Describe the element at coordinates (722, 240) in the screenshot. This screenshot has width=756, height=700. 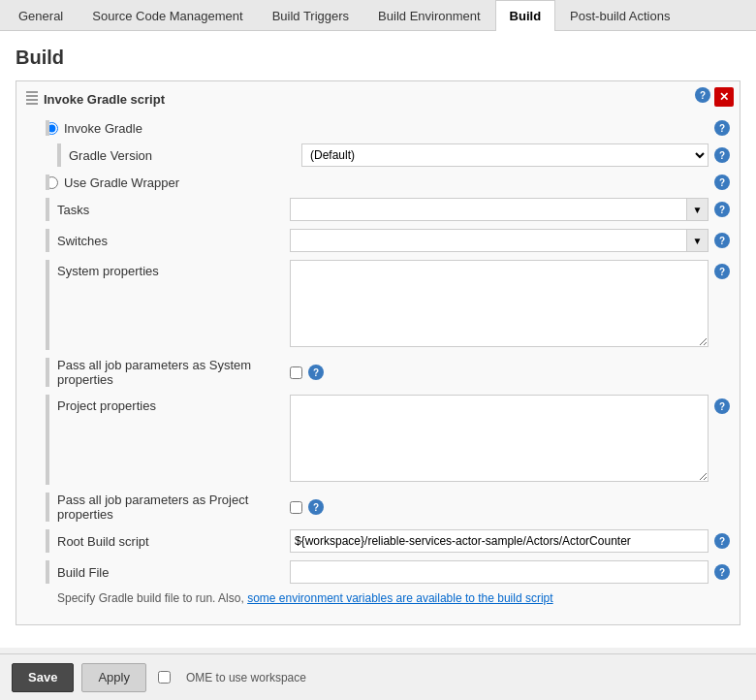
I see `switches-help-icon: ?` at that location.